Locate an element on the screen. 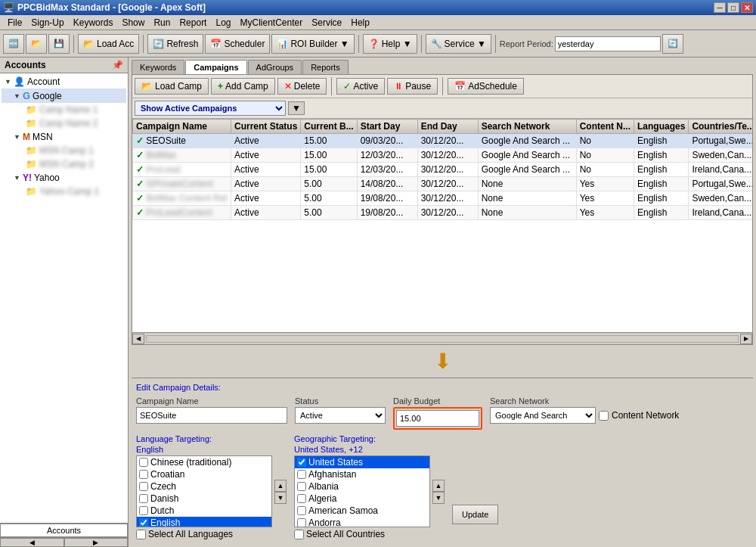 The height and width of the screenshot is (547, 756). geo-item-us: United States is located at coordinates (362, 462).